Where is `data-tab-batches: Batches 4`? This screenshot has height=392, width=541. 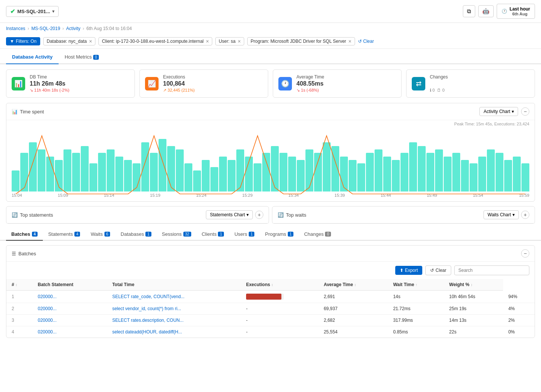 data-tab-batches: Batches 4 is located at coordinates (24, 234).